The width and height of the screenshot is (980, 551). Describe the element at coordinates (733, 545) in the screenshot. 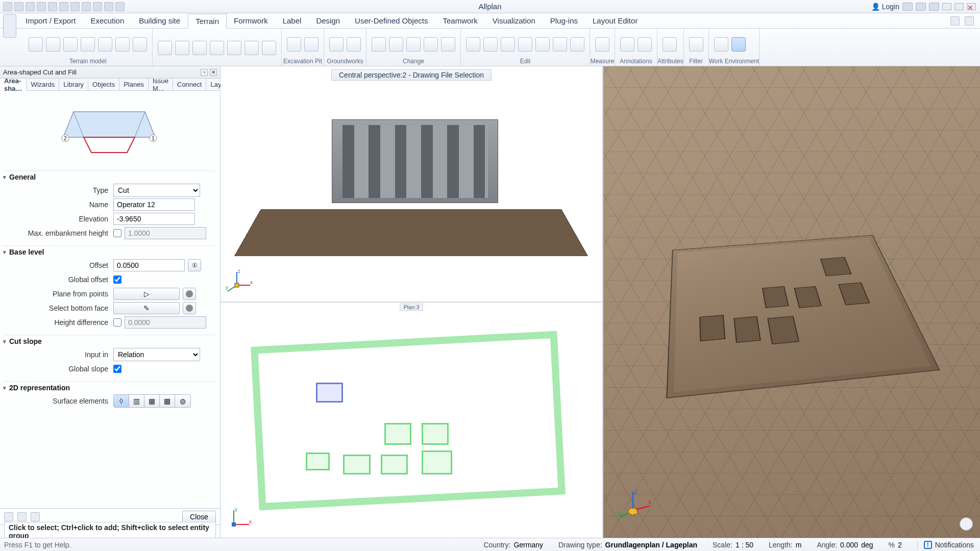

I see `status-scale: Scale:1 : 50` at that location.